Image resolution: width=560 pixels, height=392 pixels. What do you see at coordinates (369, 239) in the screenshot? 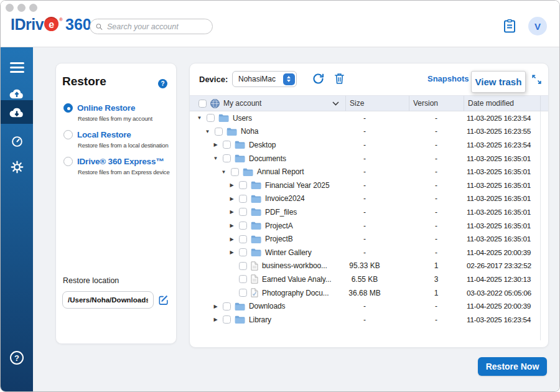
I see `table-row: ▶ProjectB--11-03-2025 16:35:01` at bounding box center [369, 239].